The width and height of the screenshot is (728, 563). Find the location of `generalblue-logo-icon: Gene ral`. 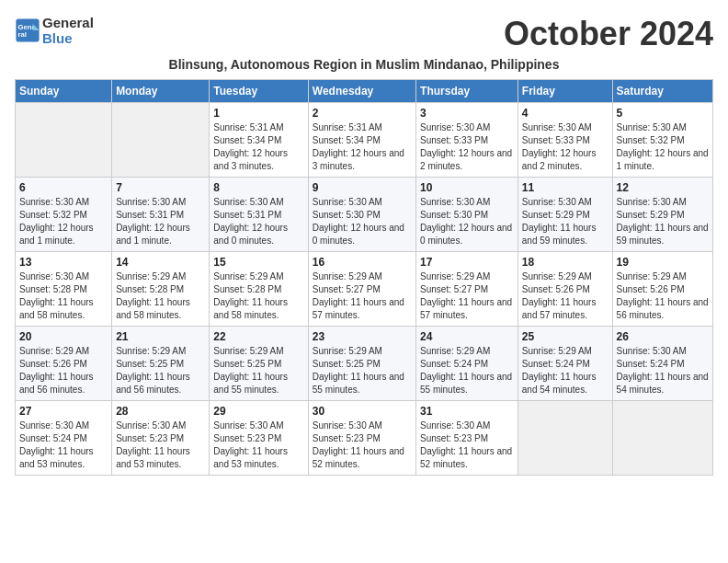

generalblue-logo-icon: Gene ral is located at coordinates (28, 30).